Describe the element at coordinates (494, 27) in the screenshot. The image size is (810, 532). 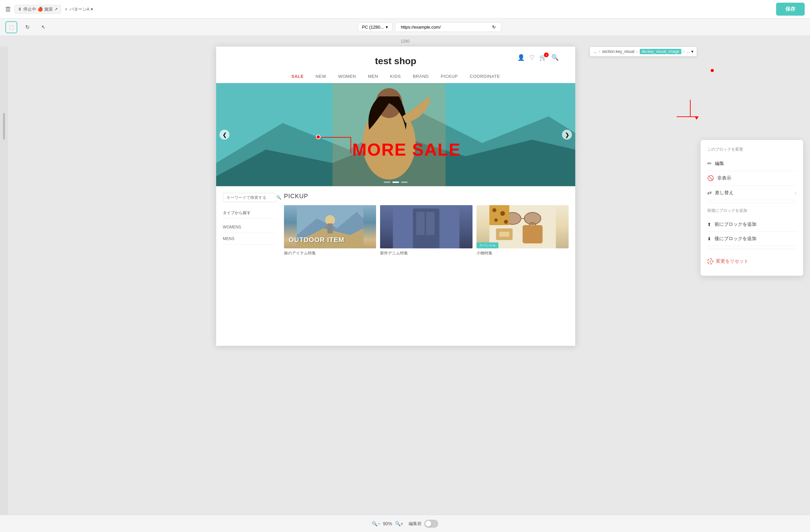
I see `reload-icon: ↻` at that location.